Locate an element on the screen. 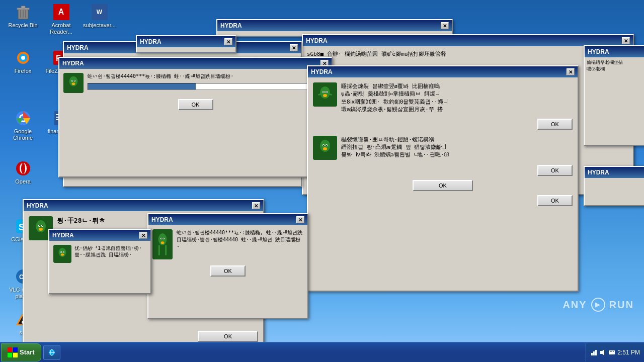 Image resolution: width=644 pixels, height=362 pixels. desktop-icon-opera: Opera is located at coordinates (23, 173).